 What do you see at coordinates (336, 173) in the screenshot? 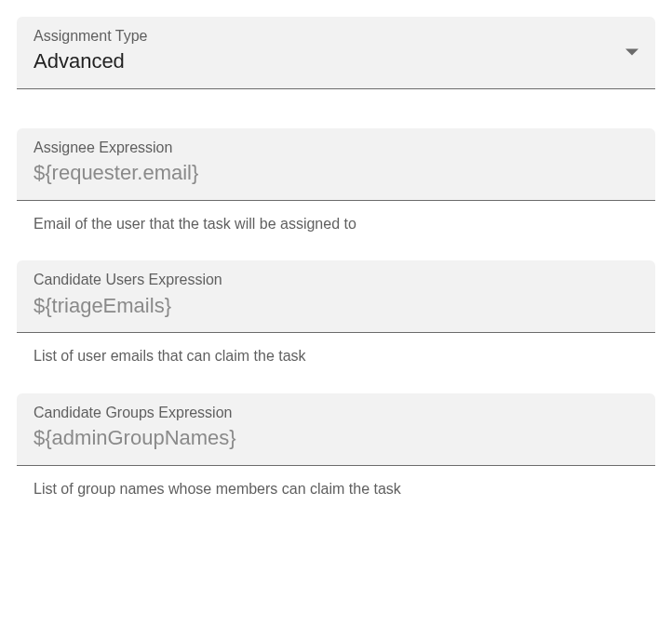
I see `assignee-expression-value: ${requester.email}` at bounding box center [336, 173].